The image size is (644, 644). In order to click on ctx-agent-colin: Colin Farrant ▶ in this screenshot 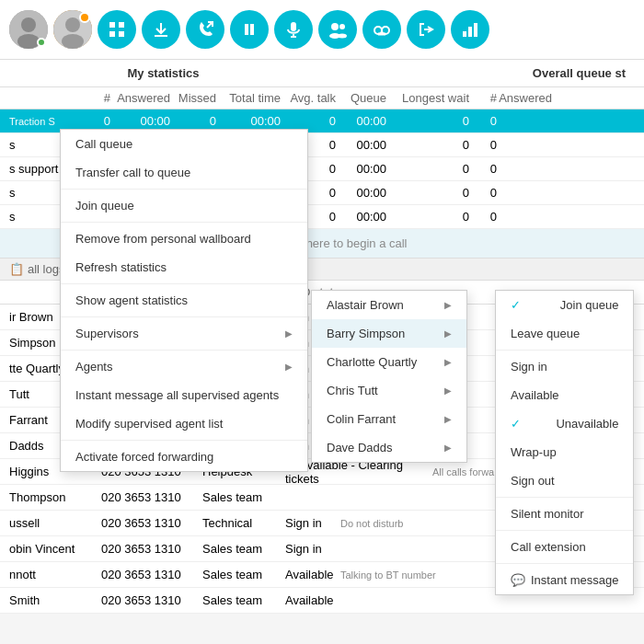, I will do `click(389, 420)`.